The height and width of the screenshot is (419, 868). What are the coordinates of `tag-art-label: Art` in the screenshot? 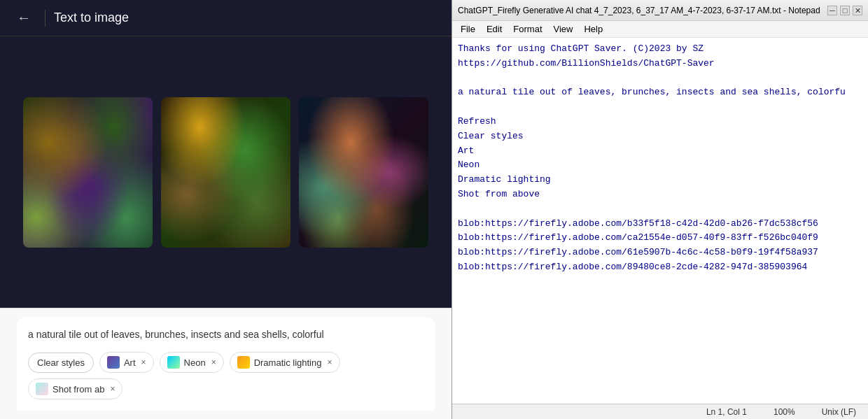 It's located at (130, 362).